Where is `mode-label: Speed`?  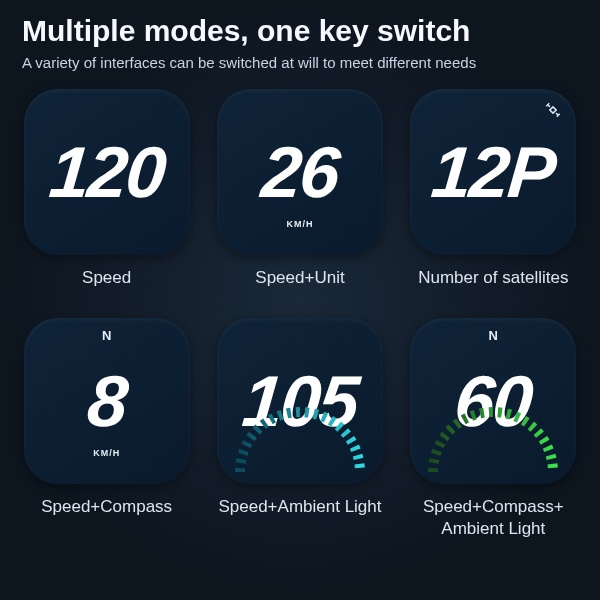
mode-label: Speed is located at coordinates (106, 278).